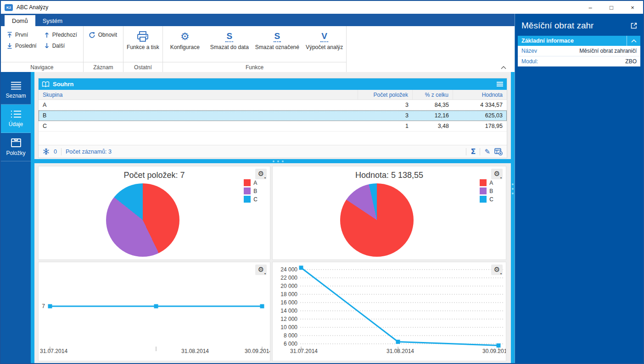 This screenshot has width=644, height=364. Describe the element at coordinates (273, 105) in the screenshot. I see `table-row: A 3 84,35 4 334,57` at that location.